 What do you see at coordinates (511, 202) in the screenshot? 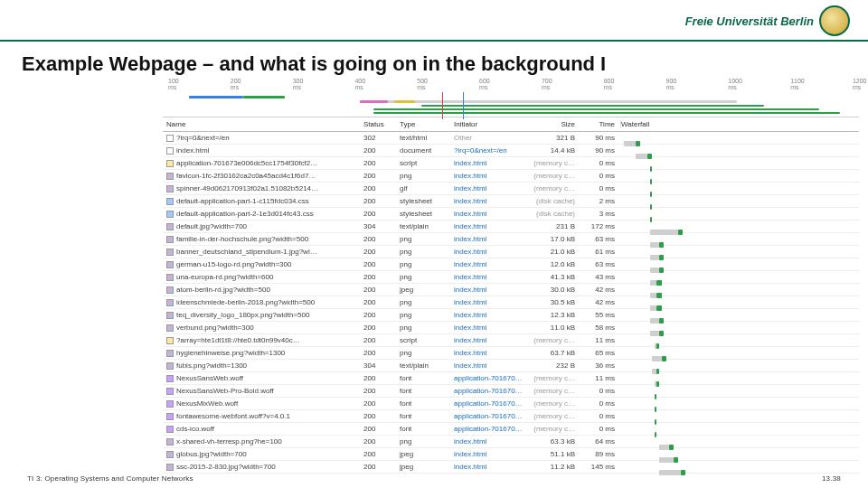
I see `table-row: default-application-part-1-c115fdc034.cs…` at bounding box center [511, 202].